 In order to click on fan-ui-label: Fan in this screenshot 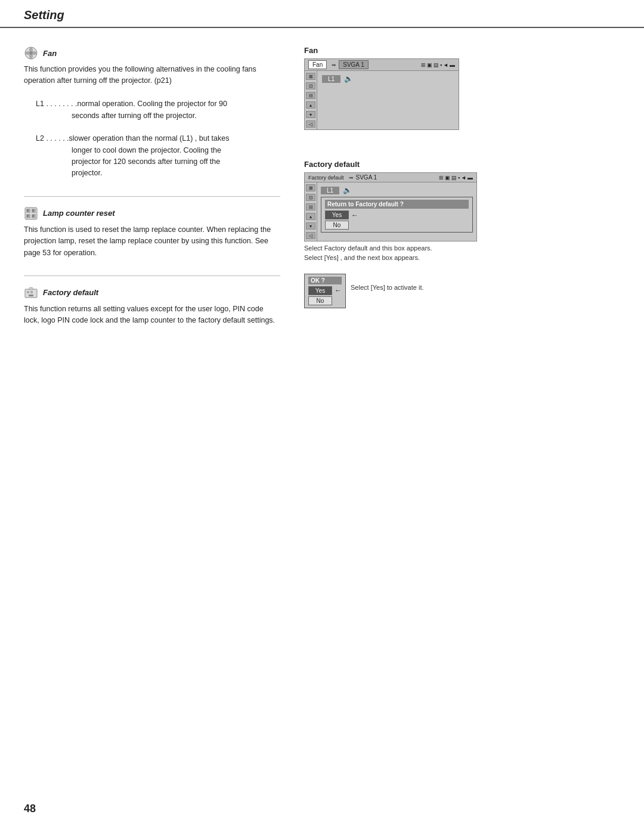, I will do `click(462, 50)`.